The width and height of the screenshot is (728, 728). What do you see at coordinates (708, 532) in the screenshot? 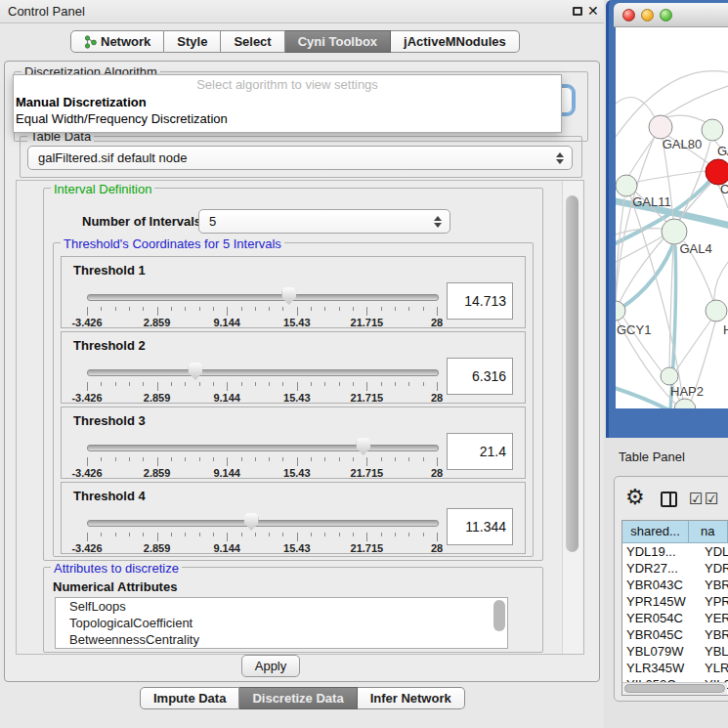
I see `table-header-2: na` at bounding box center [708, 532].